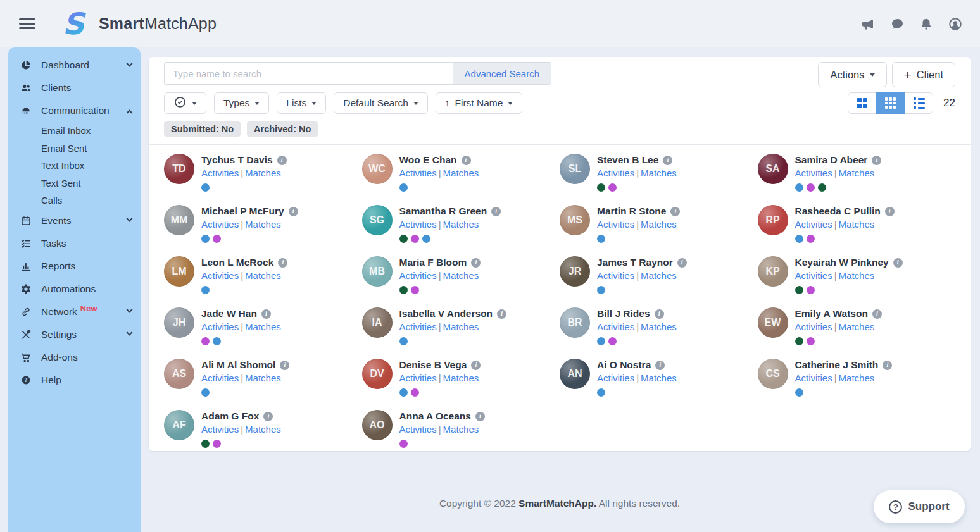 This screenshot has width=980, height=532. I want to click on view-toggle-list, so click(919, 103).